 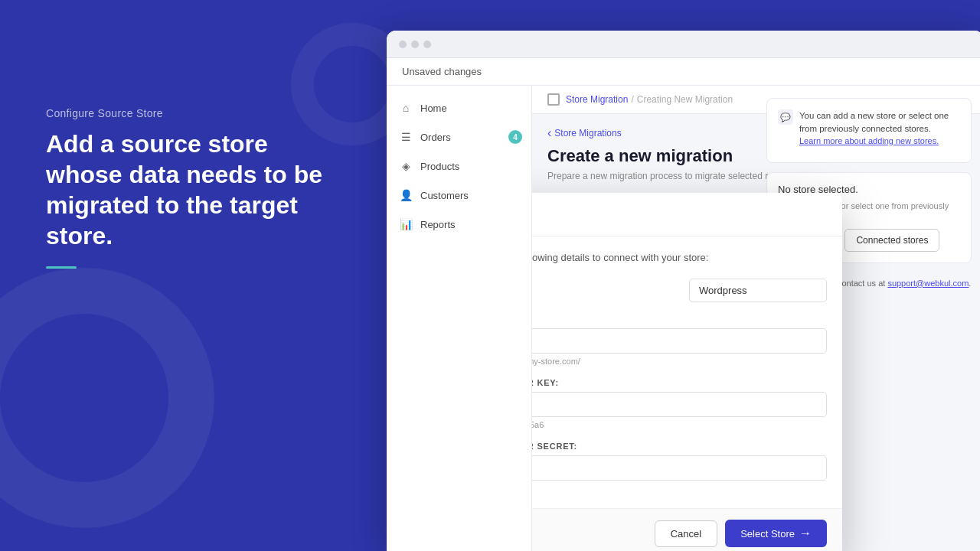 What do you see at coordinates (459, 224) in the screenshot?
I see `sidebar-item-reports: 📊 Reports` at bounding box center [459, 224].